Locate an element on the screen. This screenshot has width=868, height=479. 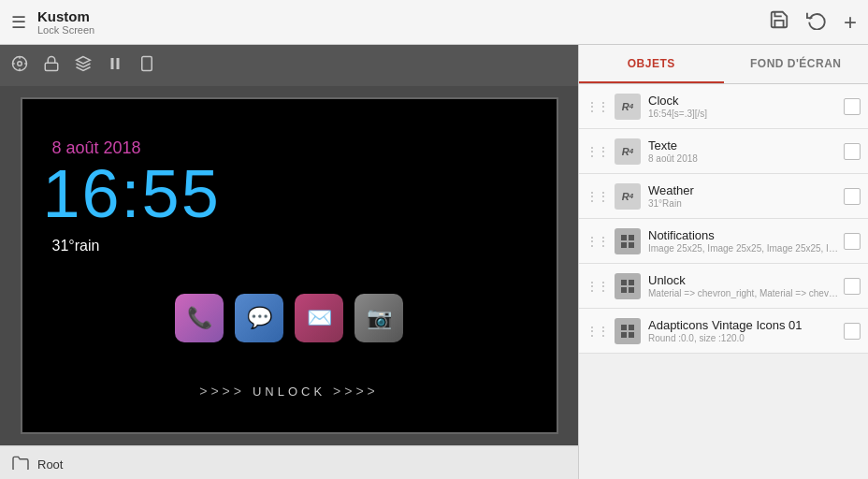
layer-info: Adapticons Vintage Icons 01Round :0.0, s… is located at coordinates (743, 331).